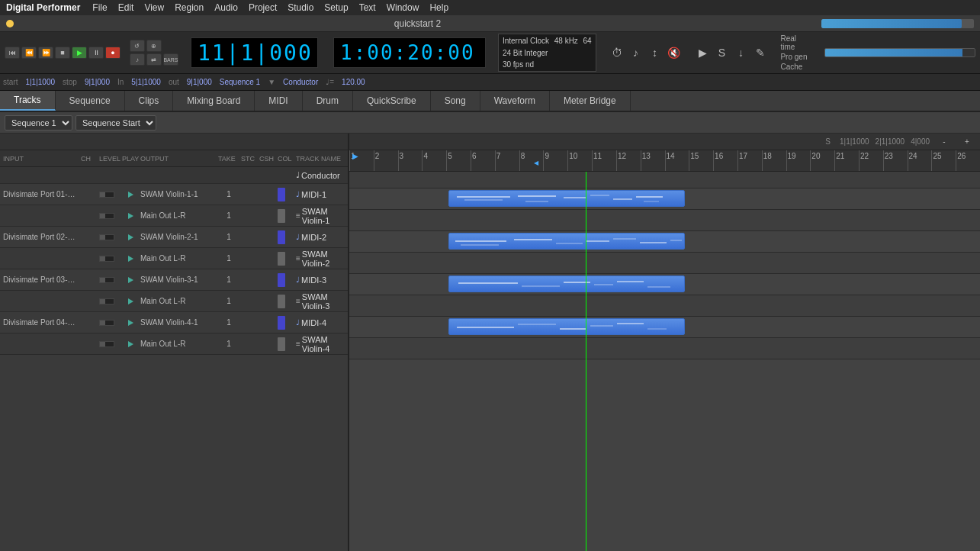 Image resolution: width=980 pixels, height=551 pixels. What do you see at coordinates (368, 8) in the screenshot?
I see `menu-text: Text` at bounding box center [368, 8].